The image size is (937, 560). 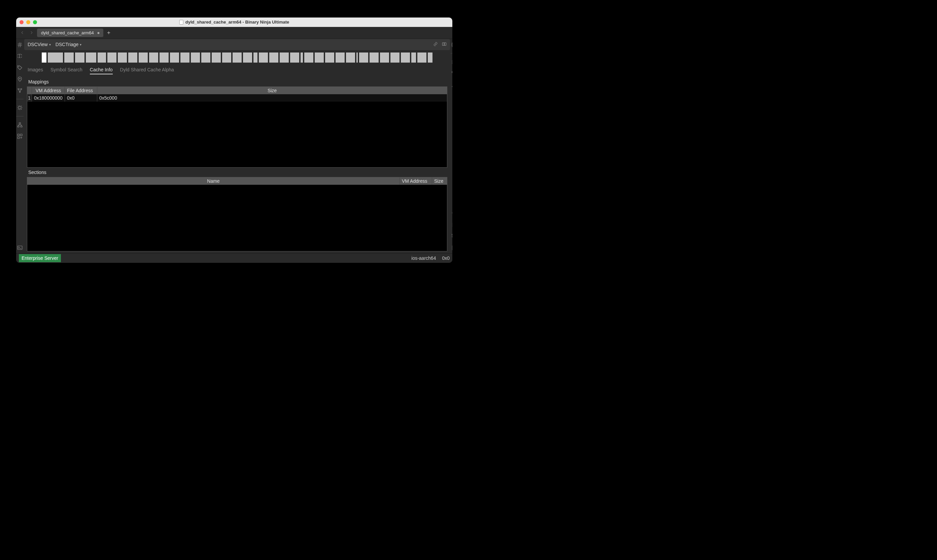 I want to click on console-icon, so click(x=20, y=248).